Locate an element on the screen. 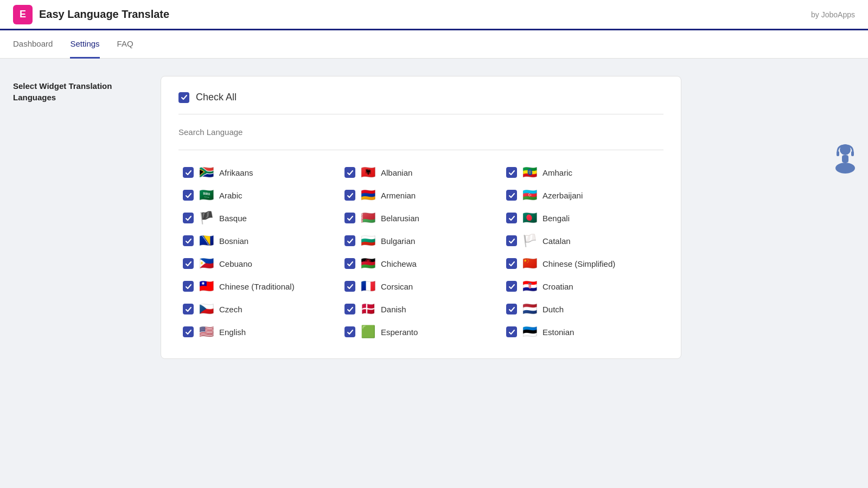  lang-item: 🇭🇷 Croatian is located at coordinates (583, 286).